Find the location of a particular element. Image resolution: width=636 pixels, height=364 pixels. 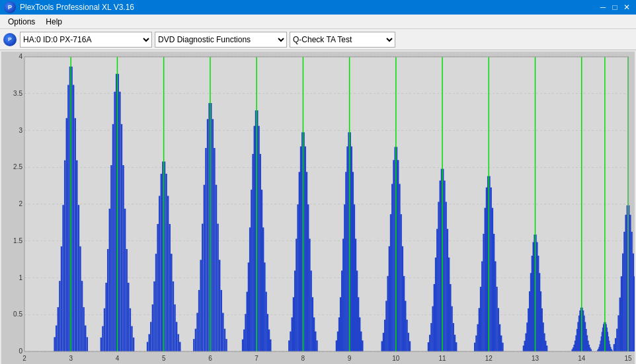

menu-bar: Options Help is located at coordinates (318, 22).